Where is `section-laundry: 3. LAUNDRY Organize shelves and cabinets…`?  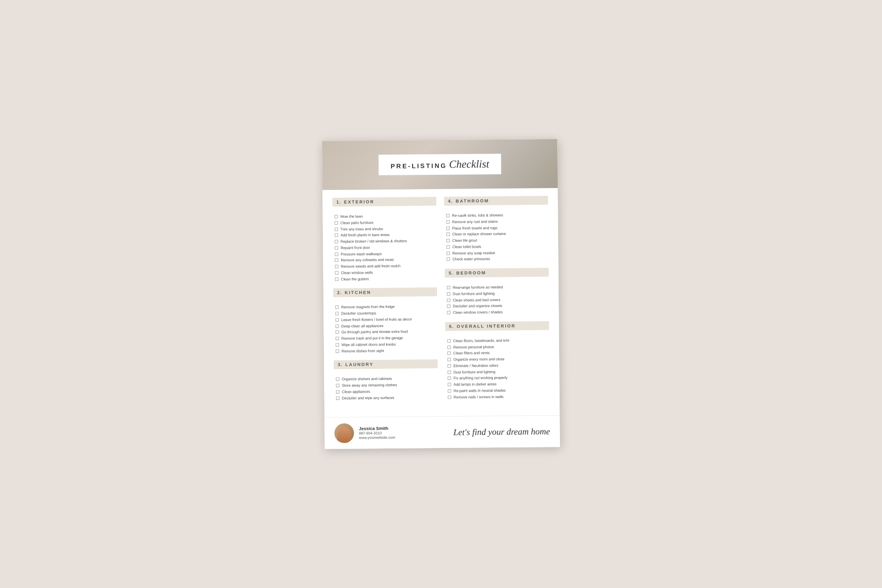
section-laundry: 3. LAUNDRY Organize shelves and cabinets… is located at coordinates (386, 380).